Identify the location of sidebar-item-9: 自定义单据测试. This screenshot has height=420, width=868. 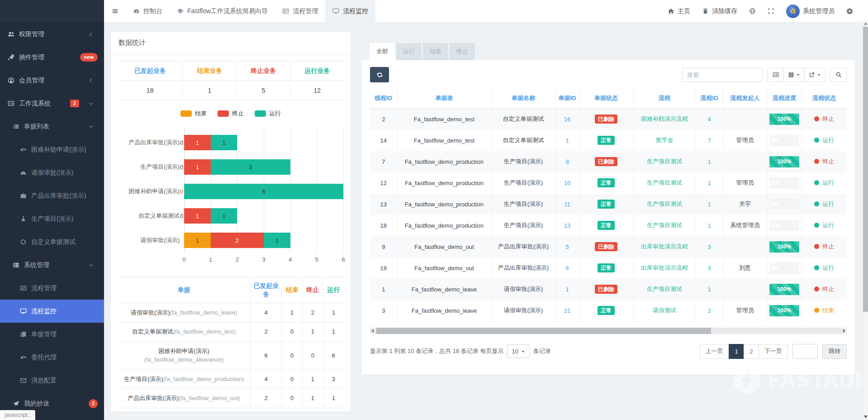
(52, 242).